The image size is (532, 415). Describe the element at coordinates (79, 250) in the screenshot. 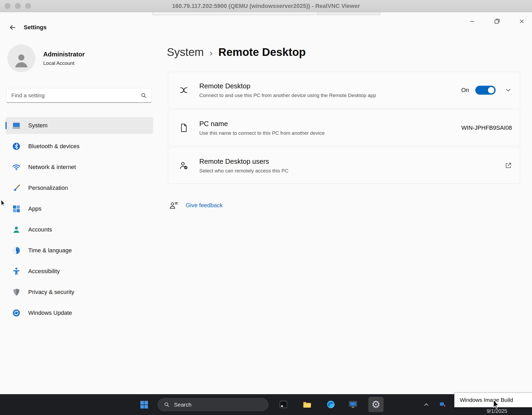

I see `sidebar-item-time-language: Time & language` at that location.